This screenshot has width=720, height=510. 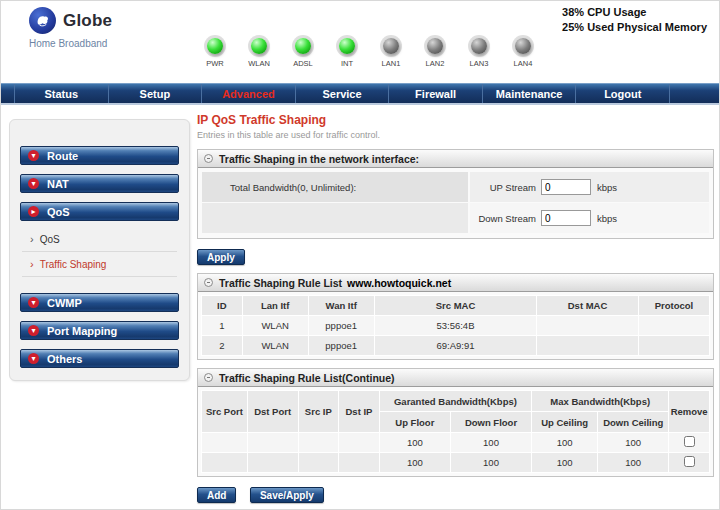 What do you see at coordinates (100, 330) in the screenshot?
I see `sidebar-item-port-mapping: Port Mapping` at bounding box center [100, 330].